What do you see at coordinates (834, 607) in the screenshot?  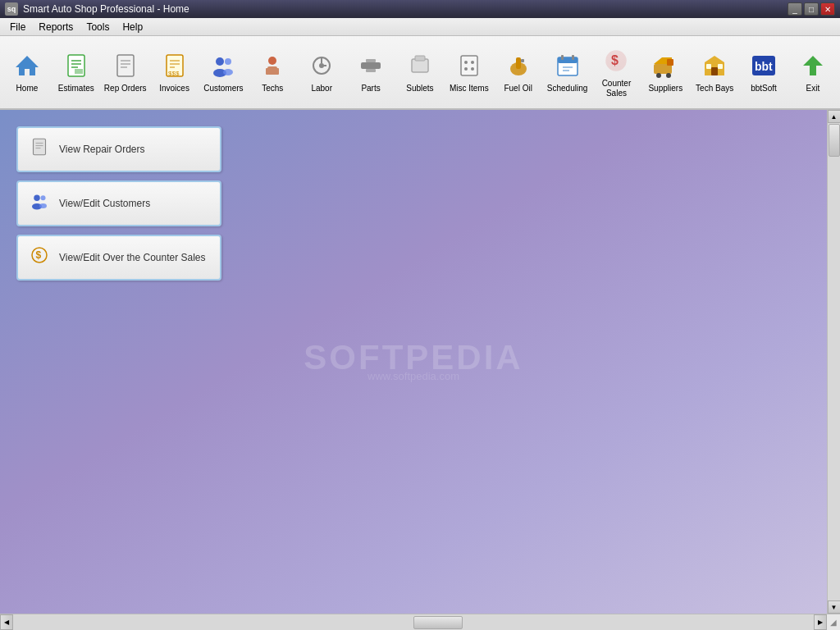 I see `scroll-down-arrow: ▼` at bounding box center [834, 607].